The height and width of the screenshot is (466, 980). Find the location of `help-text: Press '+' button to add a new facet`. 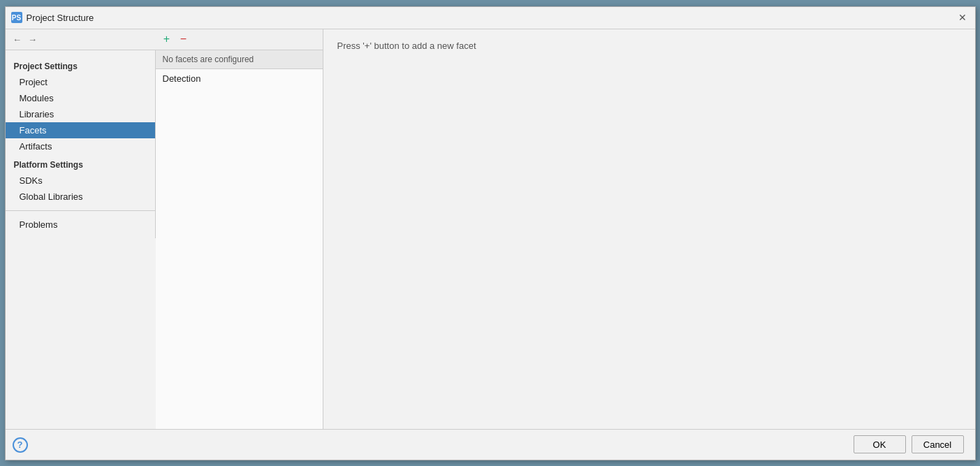

help-text: Press '+' button to add a new facet is located at coordinates (650, 46).